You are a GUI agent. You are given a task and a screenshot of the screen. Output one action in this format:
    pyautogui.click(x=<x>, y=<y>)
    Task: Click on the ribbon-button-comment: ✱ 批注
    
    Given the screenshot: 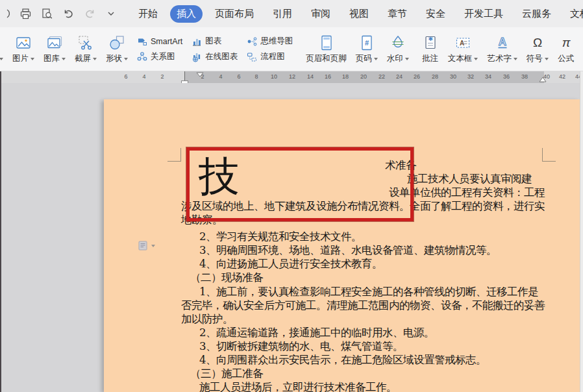 What is the action you would take?
    pyautogui.click(x=430, y=49)
    